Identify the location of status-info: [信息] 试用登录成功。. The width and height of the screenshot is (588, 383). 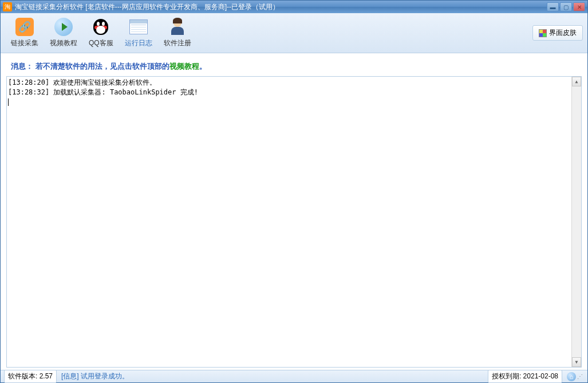
(95, 377).